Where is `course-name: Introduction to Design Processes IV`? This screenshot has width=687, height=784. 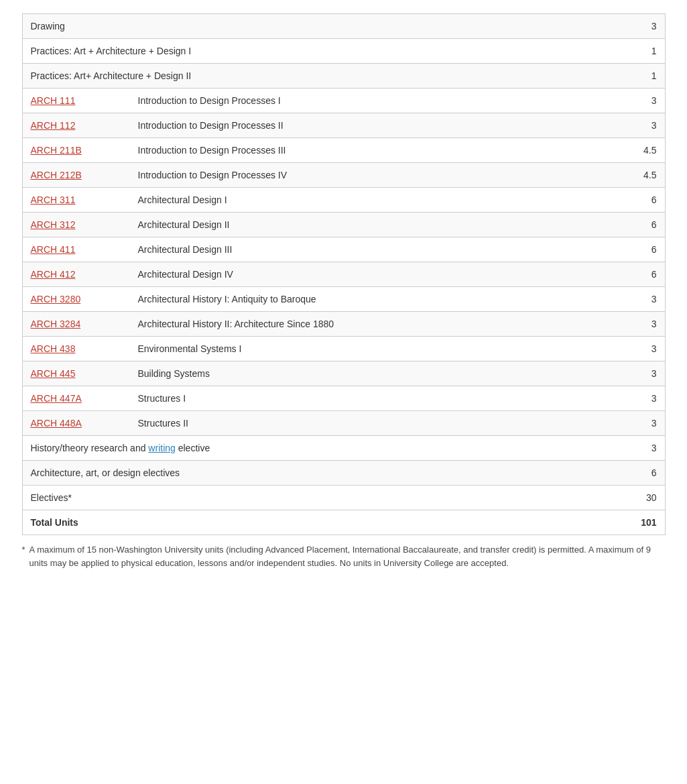
course-name: Introduction to Design Processes IV is located at coordinates (377, 175).